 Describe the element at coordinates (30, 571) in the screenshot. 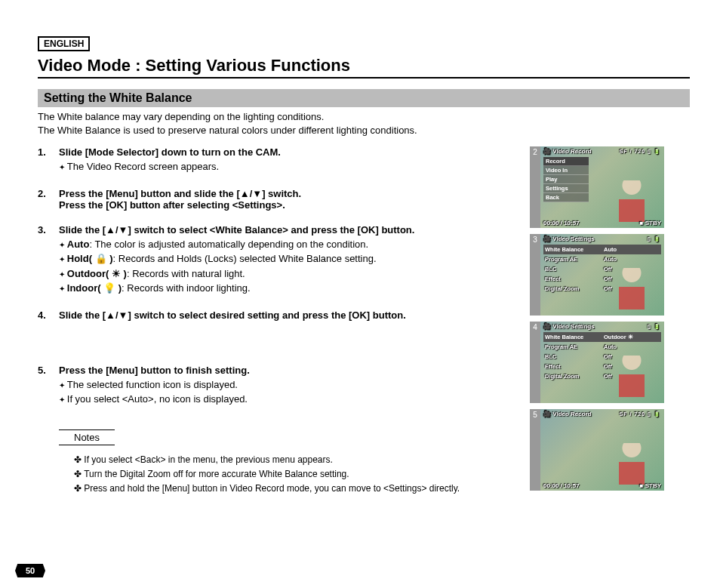

I see `page-number: 50` at that location.